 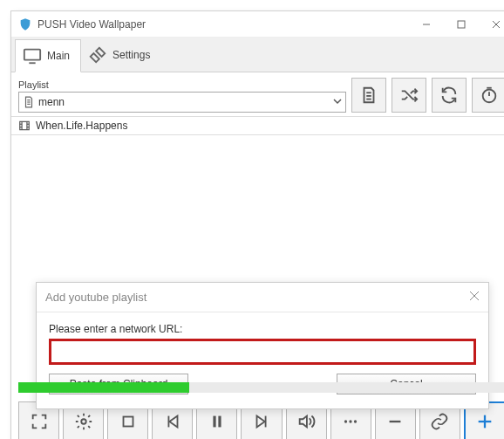 What do you see at coordinates (24, 126) in the screenshot?
I see `film-icon` at bounding box center [24, 126].